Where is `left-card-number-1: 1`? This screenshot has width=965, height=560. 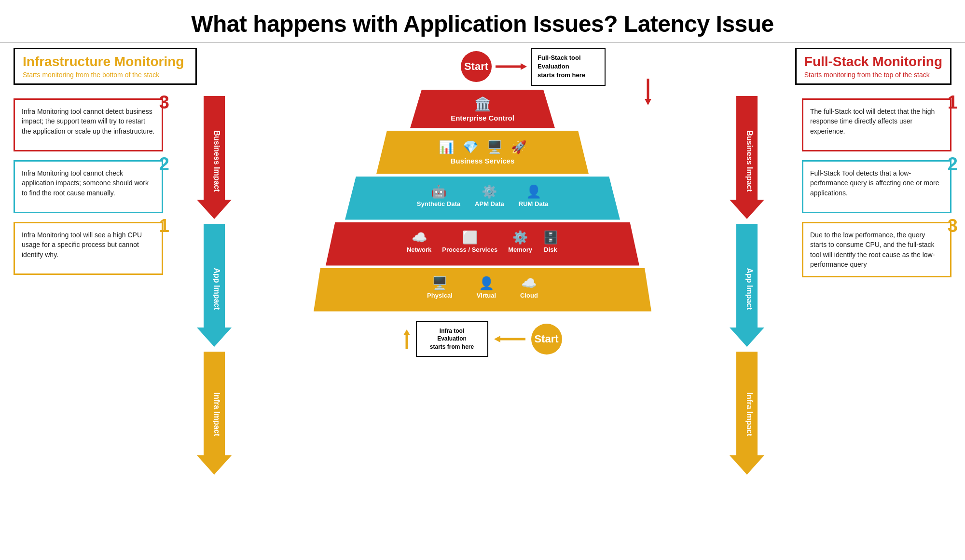 left-card-number-1: 1 is located at coordinates (164, 226).